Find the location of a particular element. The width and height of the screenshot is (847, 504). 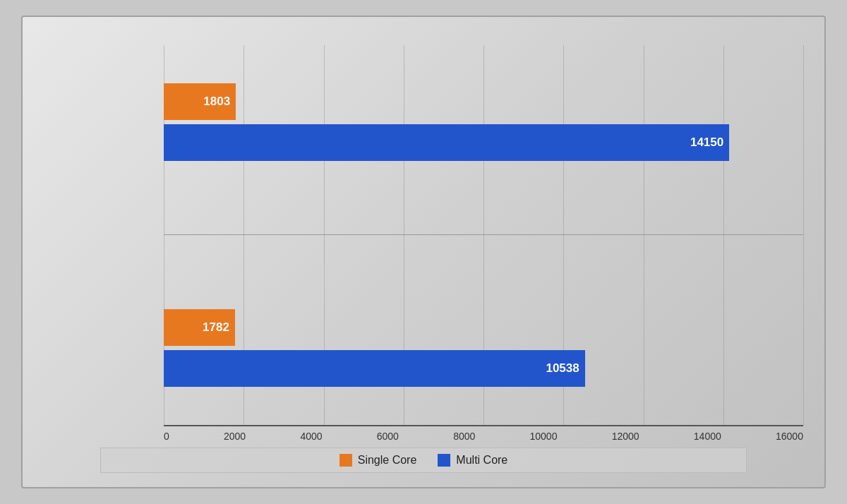

y-label-cpu2 is located at coordinates (100, 322).